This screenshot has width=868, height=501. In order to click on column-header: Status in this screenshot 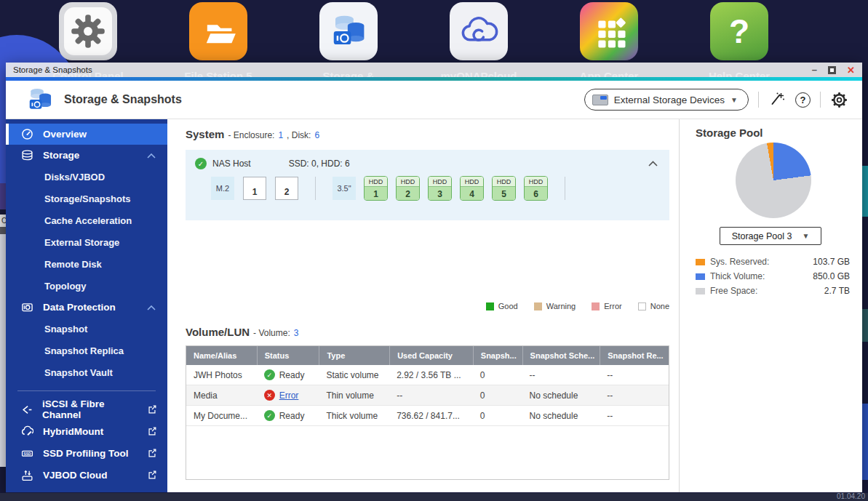, I will do `click(288, 356)`.